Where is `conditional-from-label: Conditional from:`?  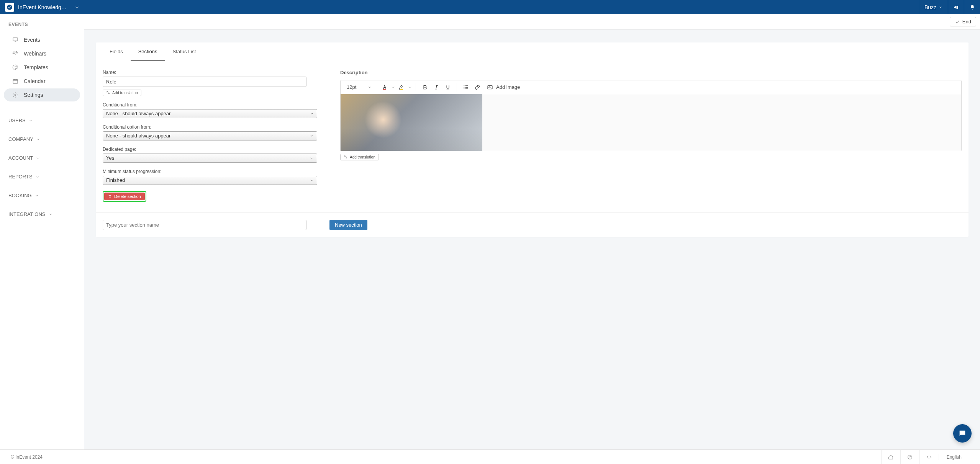
conditional-from-label: Conditional from: is located at coordinates (210, 105).